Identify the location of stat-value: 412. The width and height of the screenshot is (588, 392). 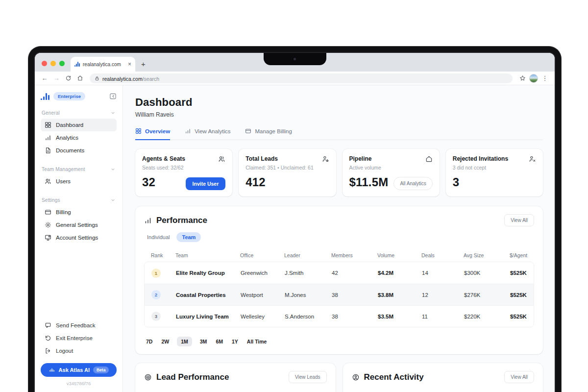
(287, 182).